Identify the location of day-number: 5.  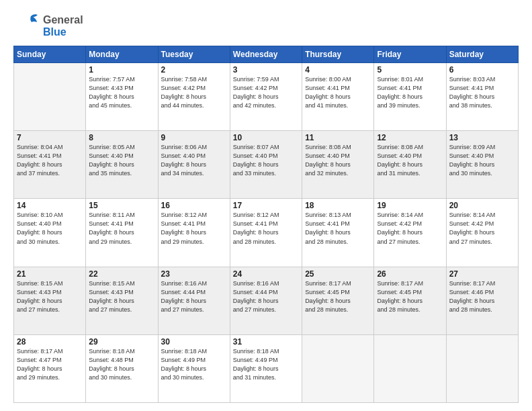
(410, 70).